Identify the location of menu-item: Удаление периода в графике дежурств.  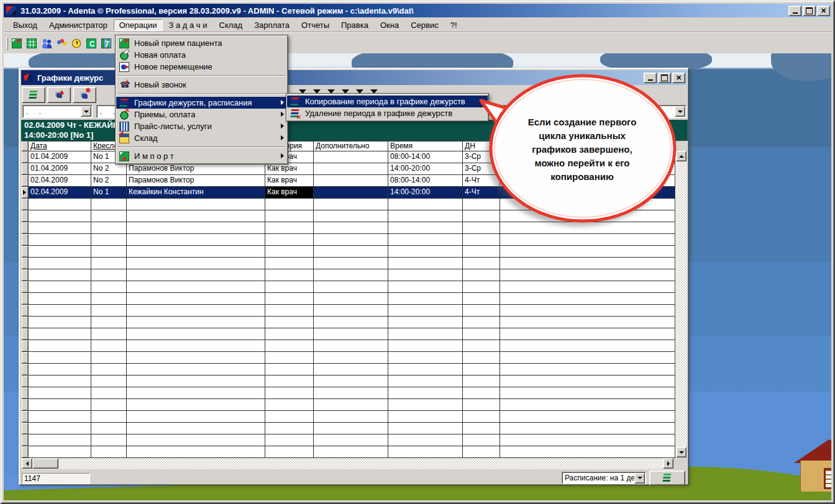
(388, 113).